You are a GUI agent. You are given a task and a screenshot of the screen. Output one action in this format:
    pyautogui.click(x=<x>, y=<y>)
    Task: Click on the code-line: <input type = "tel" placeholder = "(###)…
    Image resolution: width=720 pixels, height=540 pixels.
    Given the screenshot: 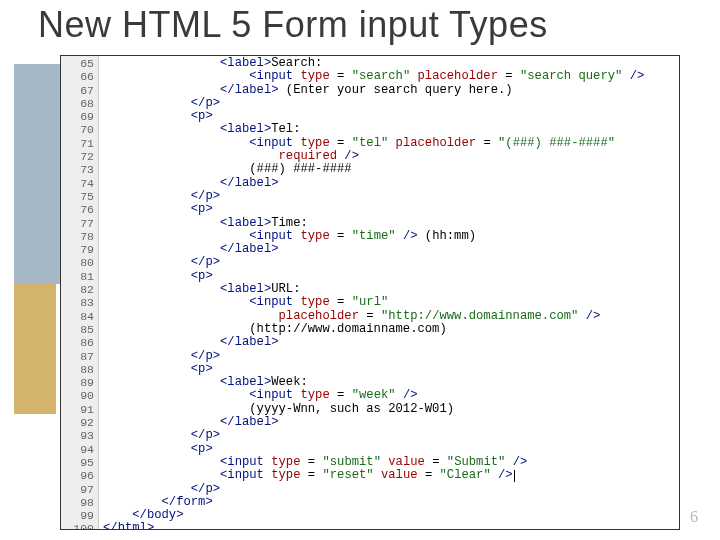 What is the action you would take?
    pyautogui.click(x=390, y=144)
    